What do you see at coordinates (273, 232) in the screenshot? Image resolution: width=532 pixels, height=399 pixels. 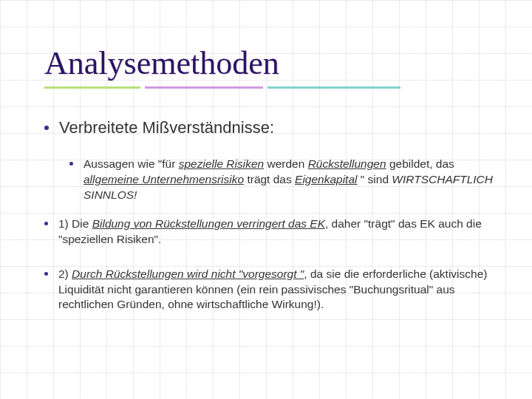 I see `point-1-row: 1) Die Bildung von Rückstellungen verrin…` at bounding box center [273, 232].